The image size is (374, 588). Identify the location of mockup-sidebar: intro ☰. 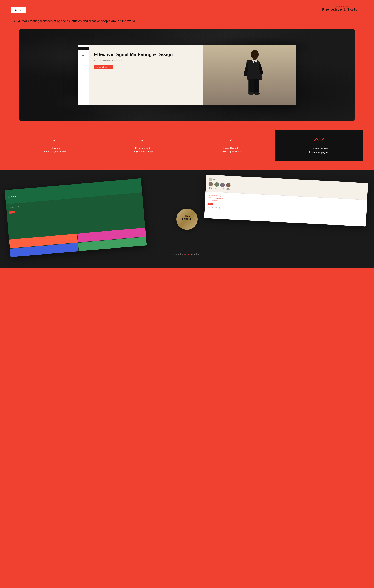
(83, 75).